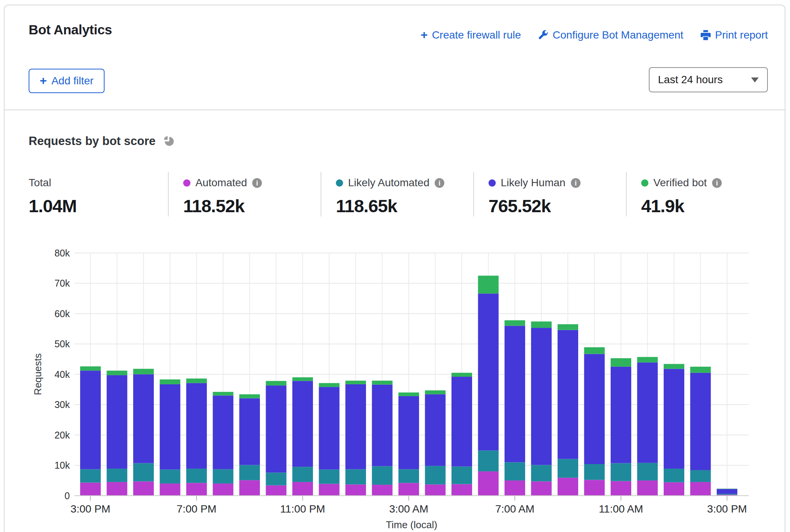 The height and width of the screenshot is (532, 790). What do you see at coordinates (66, 81) in the screenshot?
I see `add-filter-button: + Add filter` at bounding box center [66, 81].